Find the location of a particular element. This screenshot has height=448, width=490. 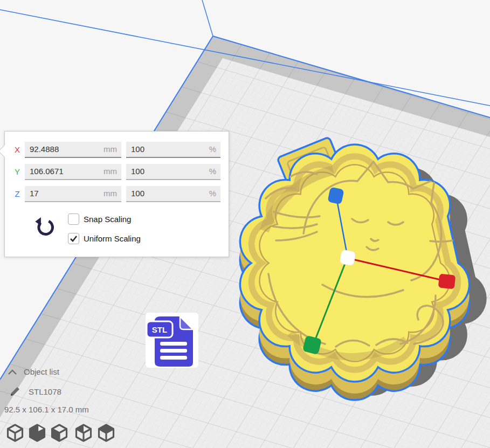

view-orientation-buttons is located at coordinates (62, 433).